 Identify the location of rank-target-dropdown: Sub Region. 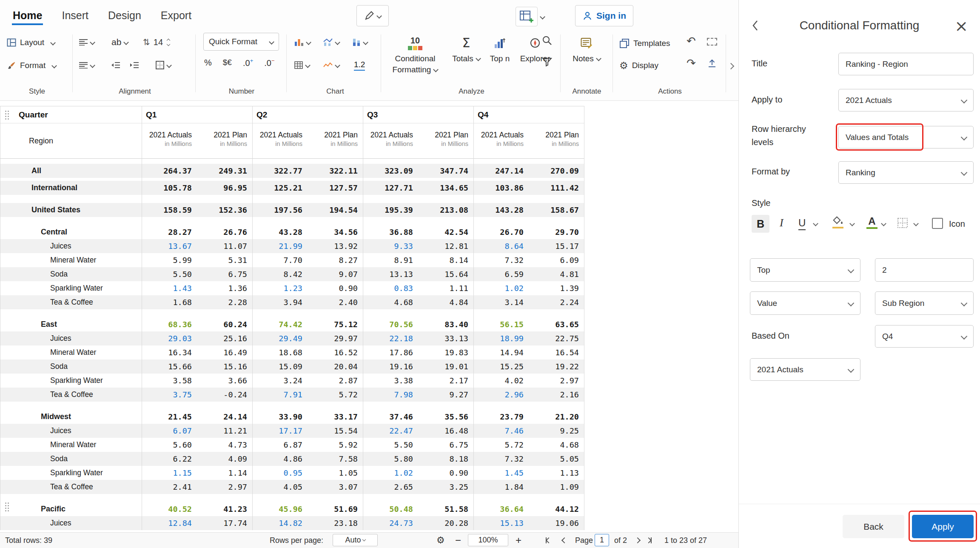
(924, 303).